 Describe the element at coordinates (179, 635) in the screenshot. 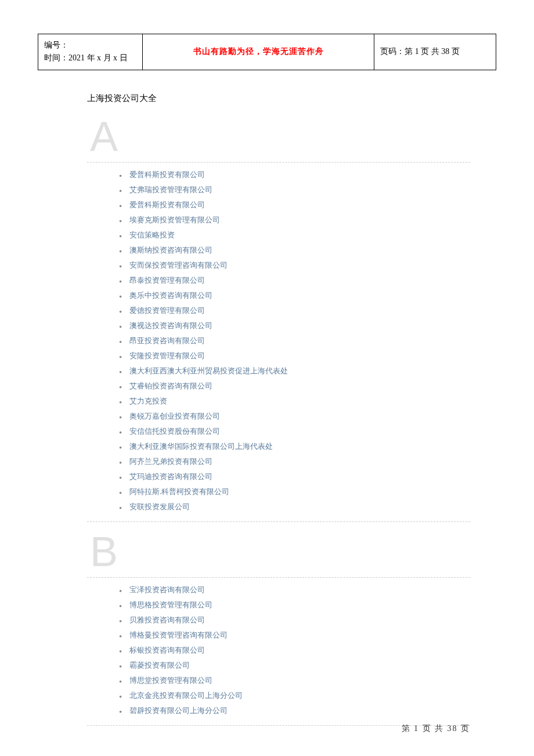

I see `company-link: 博格曼投资管理咨询有限公司` at that location.